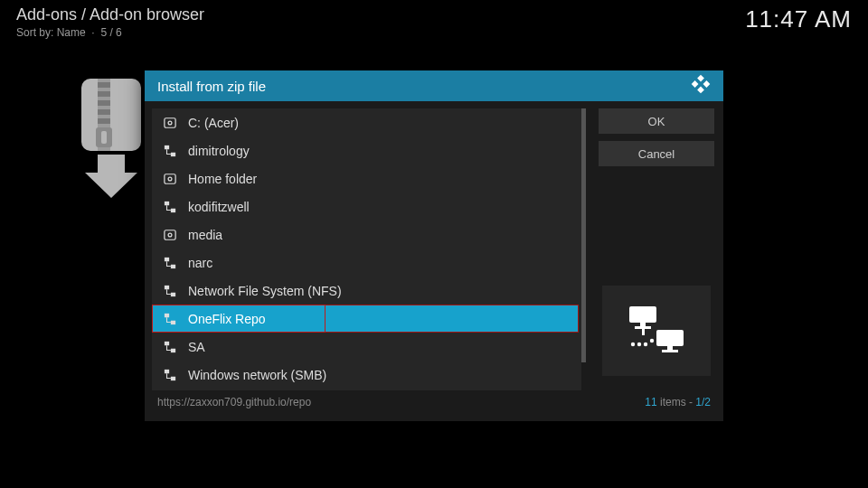  What do you see at coordinates (365, 347) in the screenshot?
I see `file-list-item: SA` at bounding box center [365, 347].